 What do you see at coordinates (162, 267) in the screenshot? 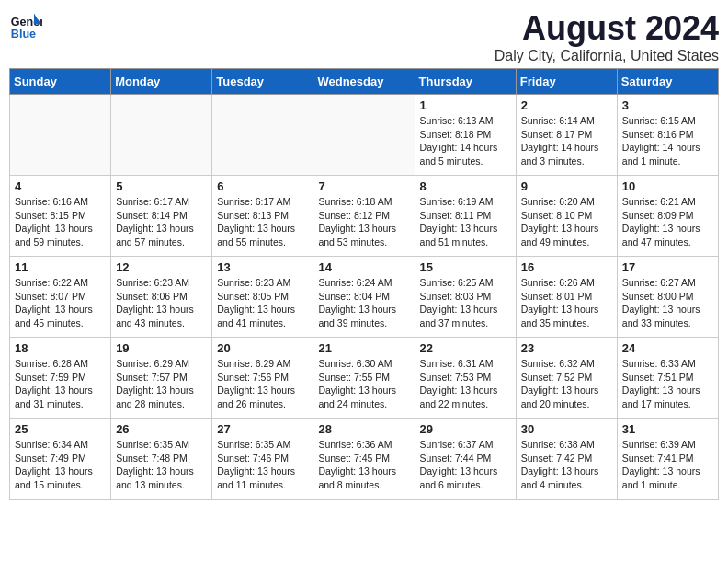
I see `day-number: 12` at bounding box center [162, 267].